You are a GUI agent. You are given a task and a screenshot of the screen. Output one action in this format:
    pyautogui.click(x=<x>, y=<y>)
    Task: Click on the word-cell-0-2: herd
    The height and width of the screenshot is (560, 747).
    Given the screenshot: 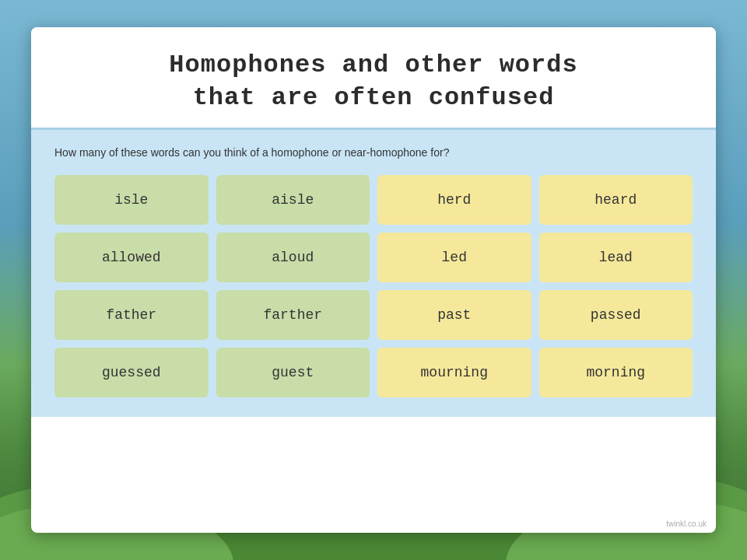 What is the action you would take?
    pyautogui.click(x=454, y=200)
    